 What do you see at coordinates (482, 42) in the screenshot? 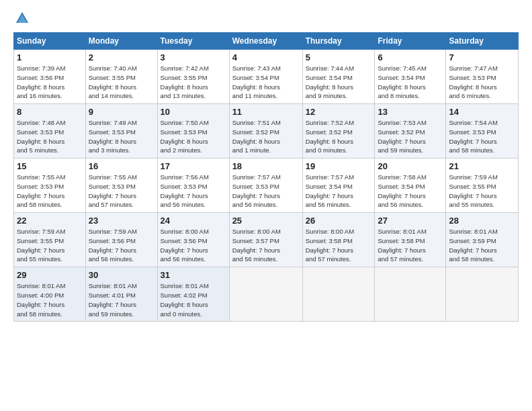
I see `weekday-header: Saturday` at bounding box center [482, 42].